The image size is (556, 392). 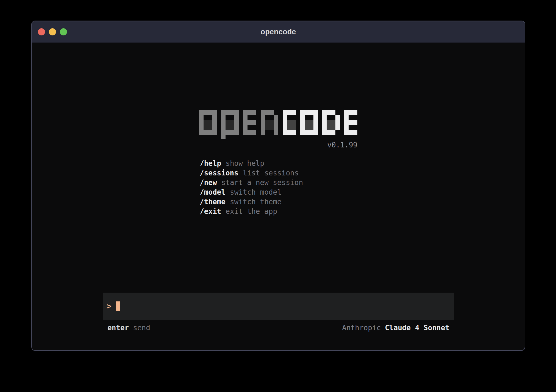 What do you see at coordinates (278, 32) in the screenshot?
I see `titlebar: opencode` at bounding box center [278, 32].